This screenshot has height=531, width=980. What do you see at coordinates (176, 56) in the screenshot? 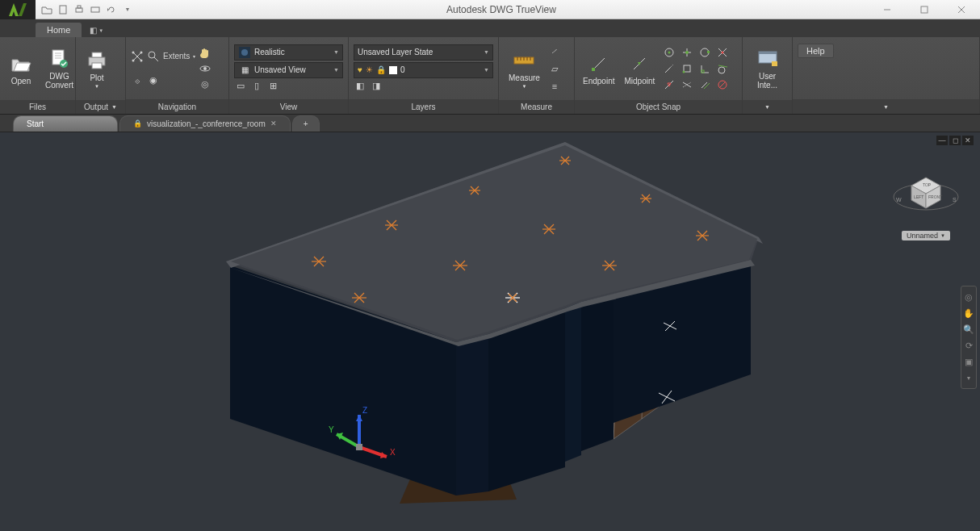
I see `extents-label: Extents` at bounding box center [176, 56].